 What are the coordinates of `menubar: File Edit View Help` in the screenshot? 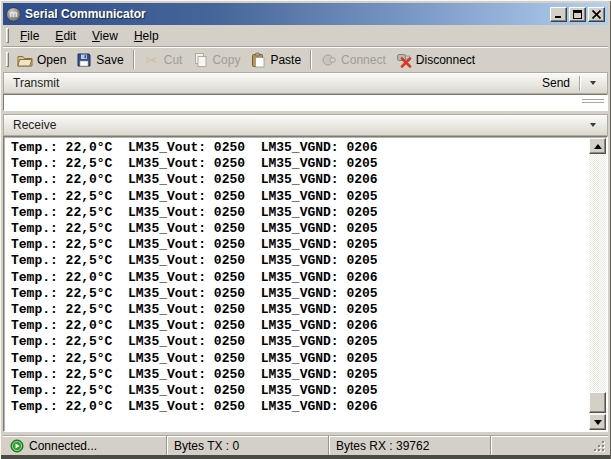 It's located at (306, 36).